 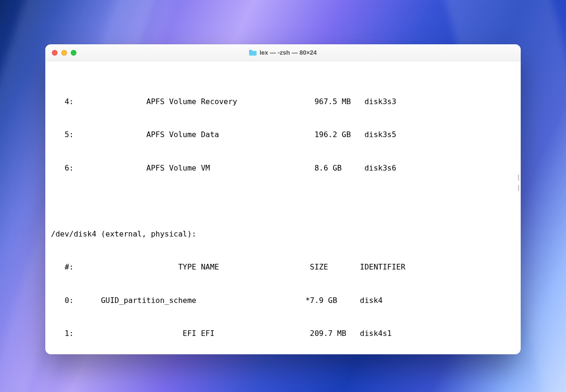 I want to click on window-titlebar: lex — -zsh — 80×24, so click(x=283, y=53).